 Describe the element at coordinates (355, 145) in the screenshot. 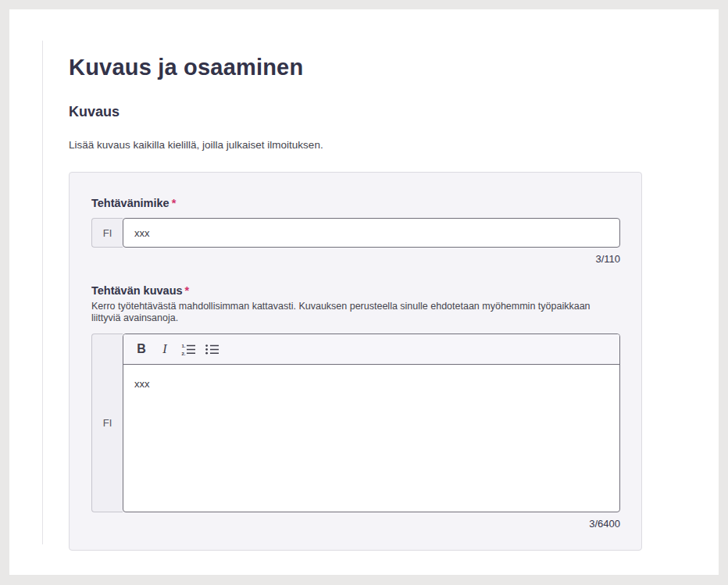

I see `section-description: Lisää kuvaus kaikilla kielillä, joilla j…` at that location.